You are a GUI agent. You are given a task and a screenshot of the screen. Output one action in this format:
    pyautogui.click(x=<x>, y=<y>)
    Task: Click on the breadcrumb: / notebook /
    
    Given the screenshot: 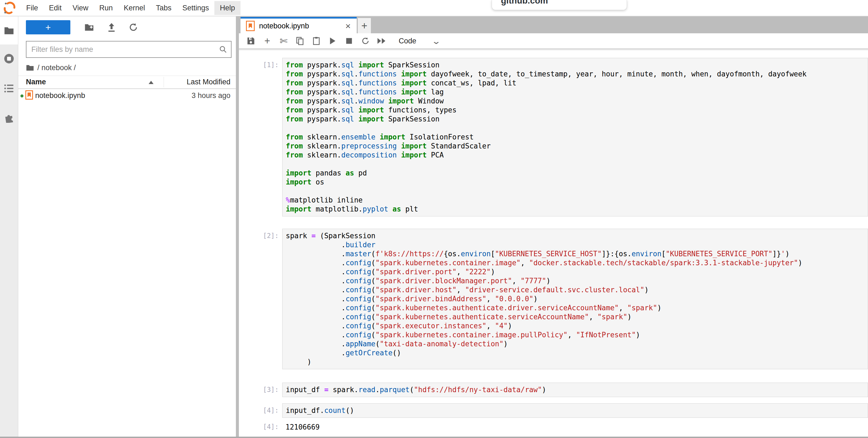 What is the action you would take?
    pyautogui.click(x=51, y=67)
    